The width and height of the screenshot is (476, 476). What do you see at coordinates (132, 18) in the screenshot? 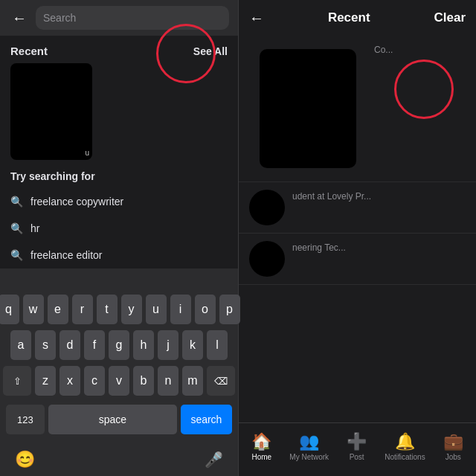
I see `search-input` at bounding box center [132, 18].